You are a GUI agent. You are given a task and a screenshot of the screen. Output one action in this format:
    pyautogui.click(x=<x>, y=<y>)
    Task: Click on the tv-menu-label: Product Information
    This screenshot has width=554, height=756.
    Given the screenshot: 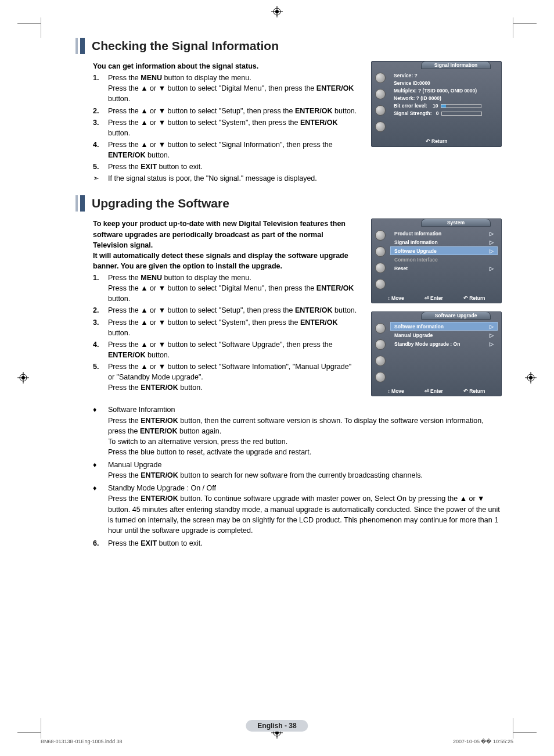 What is the action you would take?
    pyautogui.click(x=418, y=234)
    